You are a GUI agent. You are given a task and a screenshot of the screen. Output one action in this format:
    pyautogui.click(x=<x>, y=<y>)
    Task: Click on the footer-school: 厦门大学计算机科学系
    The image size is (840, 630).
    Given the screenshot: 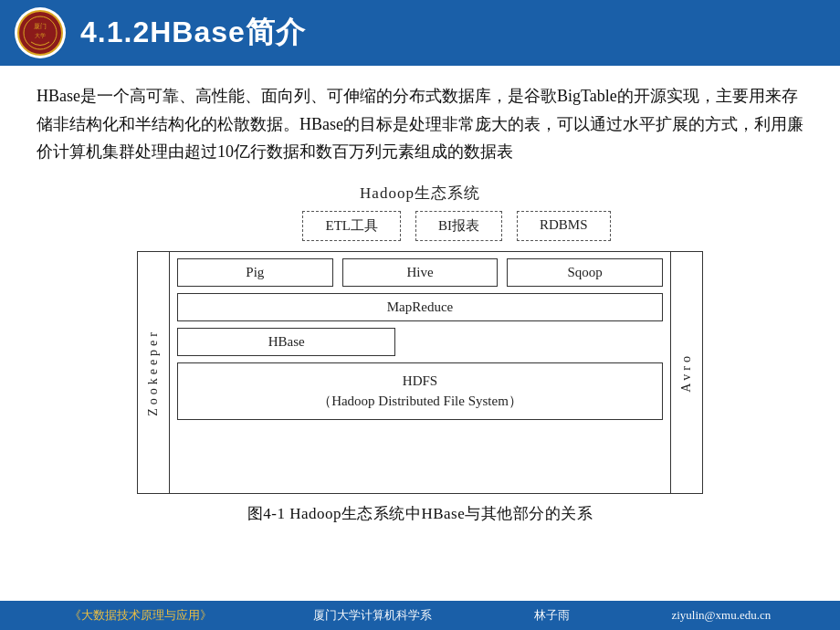 What is the action you would take?
    pyautogui.click(x=373, y=615)
    